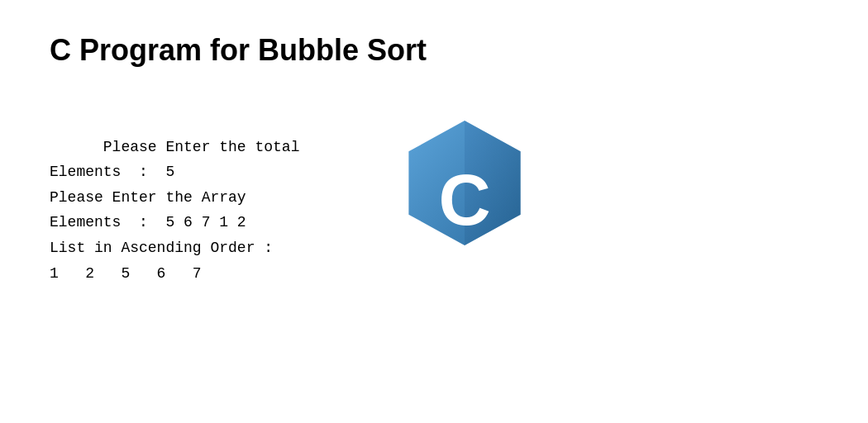 Image resolution: width=868 pixels, height=423 pixels. Describe the element at coordinates (148, 197) in the screenshot. I see `output-line3: Please Enter the Array` at that location.